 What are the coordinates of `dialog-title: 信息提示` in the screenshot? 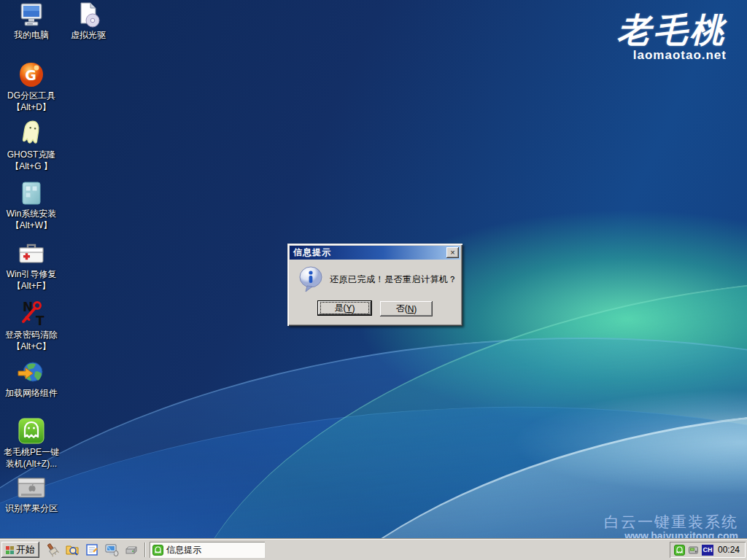 It's located at (370, 252).